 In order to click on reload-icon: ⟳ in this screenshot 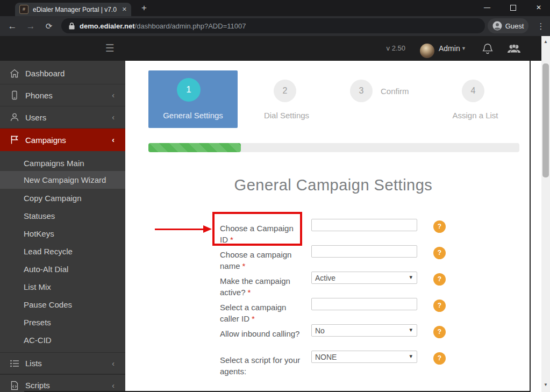, I will do `click(49, 26)`.